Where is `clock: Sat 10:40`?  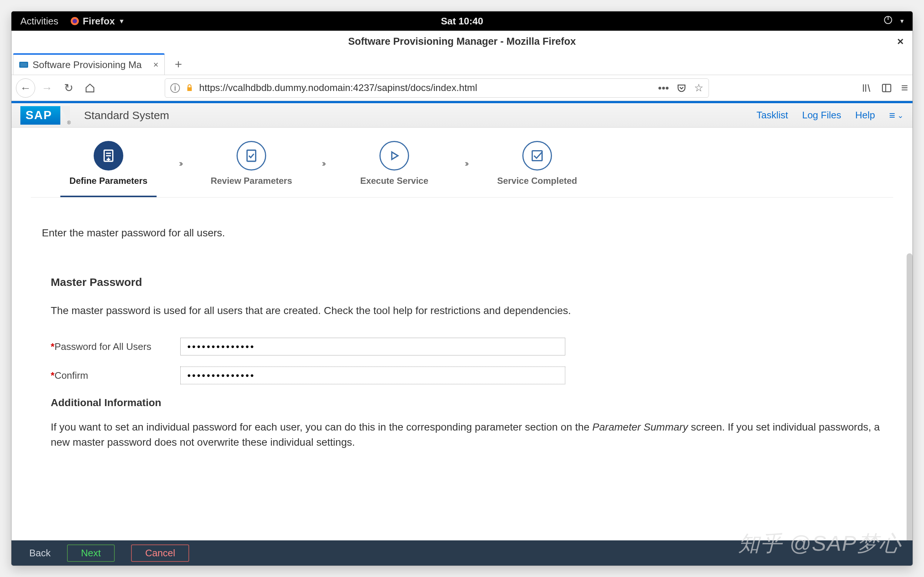 clock: Sat 10:40 is located at coordinates (462, 21).